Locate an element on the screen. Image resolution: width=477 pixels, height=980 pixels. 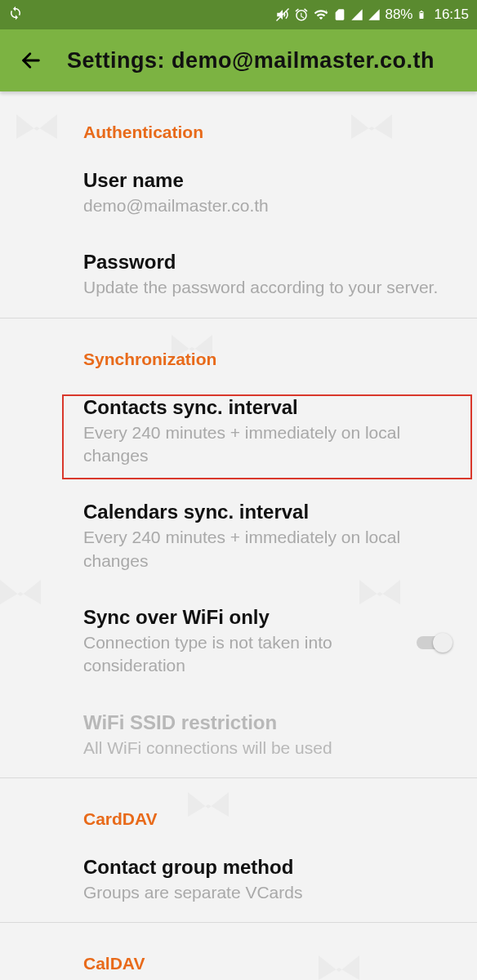
setting-calendars-sync-interval-title: Calendars sync. interval is located at coordinates (270, 512).